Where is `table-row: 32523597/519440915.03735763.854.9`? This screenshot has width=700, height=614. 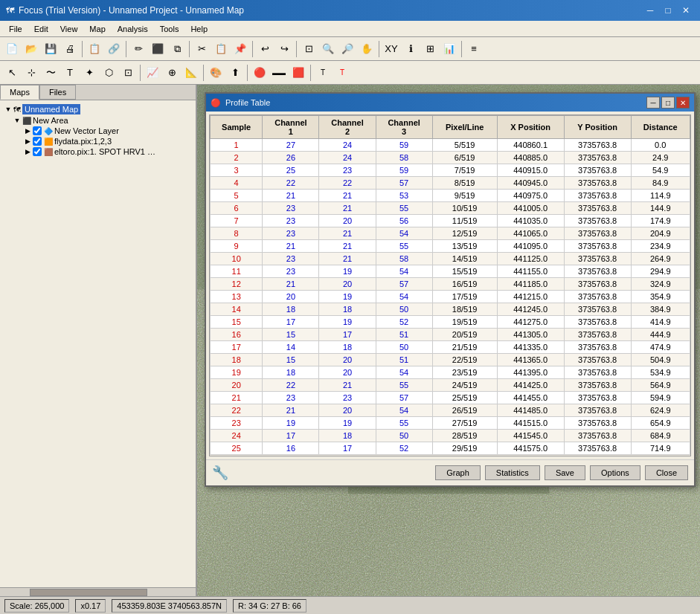
table-row: 32523597/519440915.03735763.854.9 is located at coordinates (451, 171).